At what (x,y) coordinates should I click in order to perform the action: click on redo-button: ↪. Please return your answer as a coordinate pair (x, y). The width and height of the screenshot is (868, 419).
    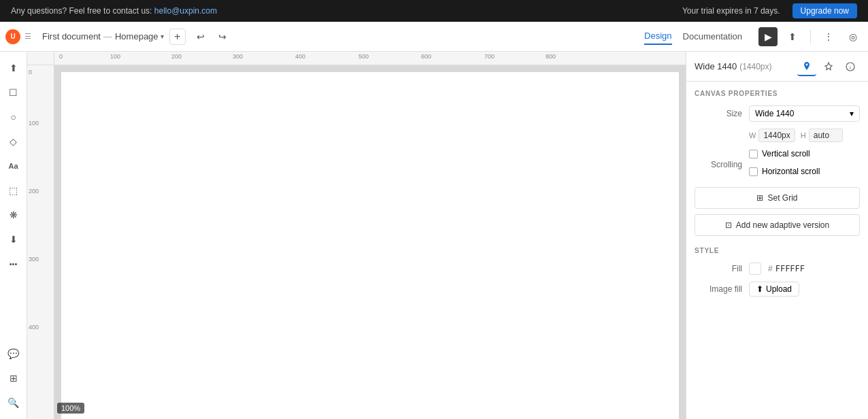
    Looking at the image, I should click on (222, 37).